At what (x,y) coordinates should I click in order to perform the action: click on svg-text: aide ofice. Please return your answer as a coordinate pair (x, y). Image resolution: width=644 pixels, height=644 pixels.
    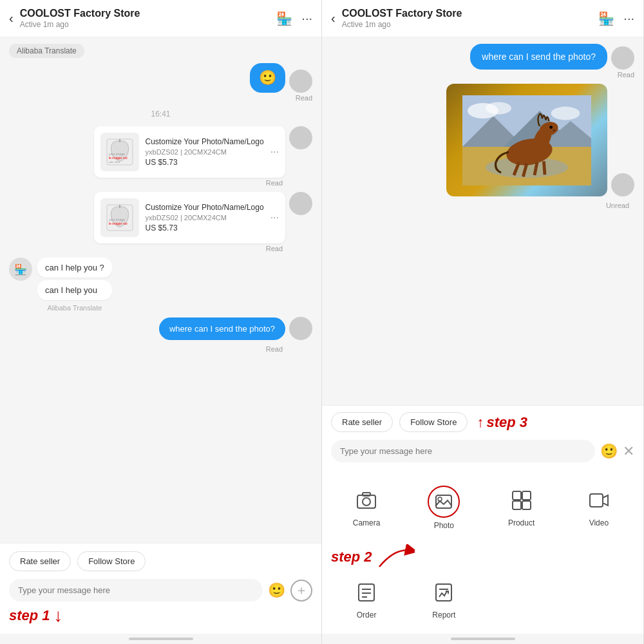
    Looking at the image, I should click on (115, 162).